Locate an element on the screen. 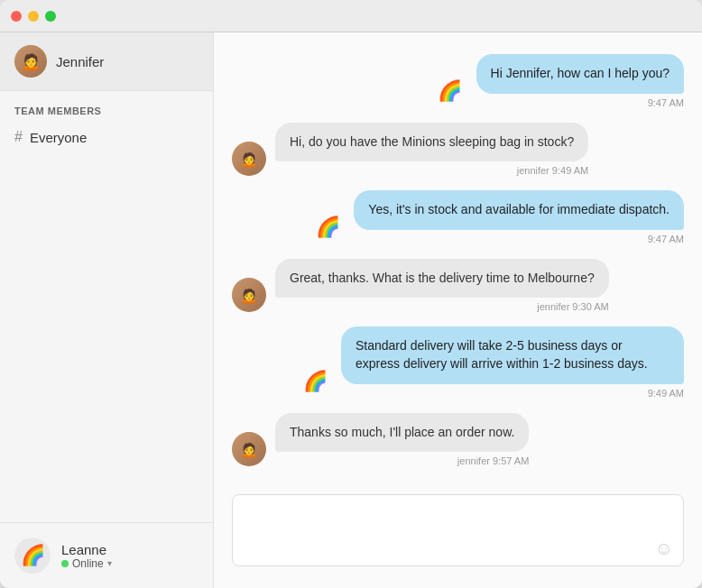  sidebar-user-name: Jennifer is located at coordinates (79, 61).